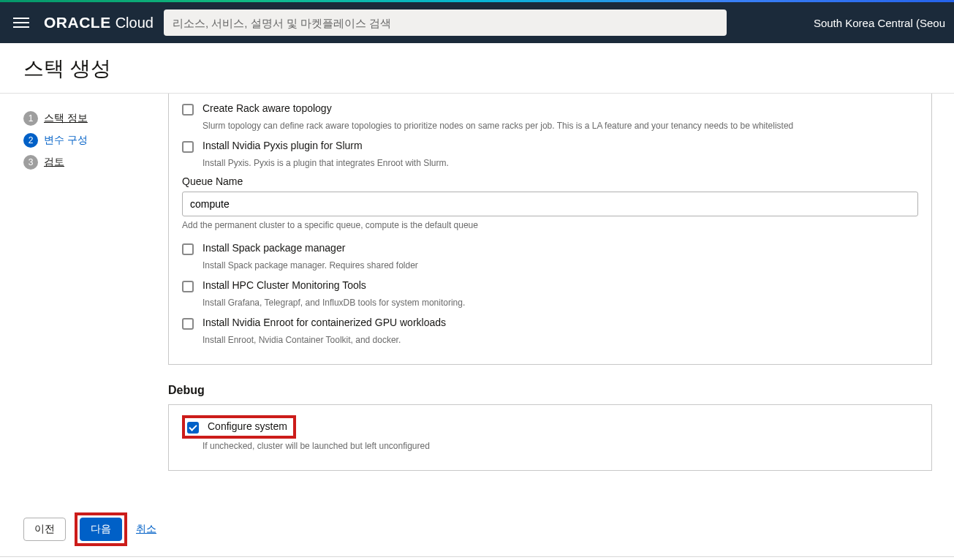 The image size is (954, 560). Describe the element at coordinates (247, 426) in the screenshot. I see `label-configure-system: Configure system` at that location.